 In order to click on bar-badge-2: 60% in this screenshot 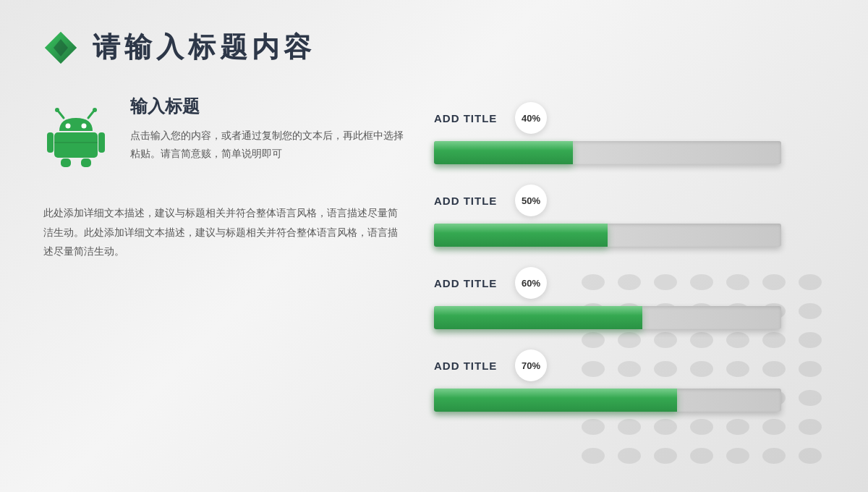, I will do `click(531, 283)`.